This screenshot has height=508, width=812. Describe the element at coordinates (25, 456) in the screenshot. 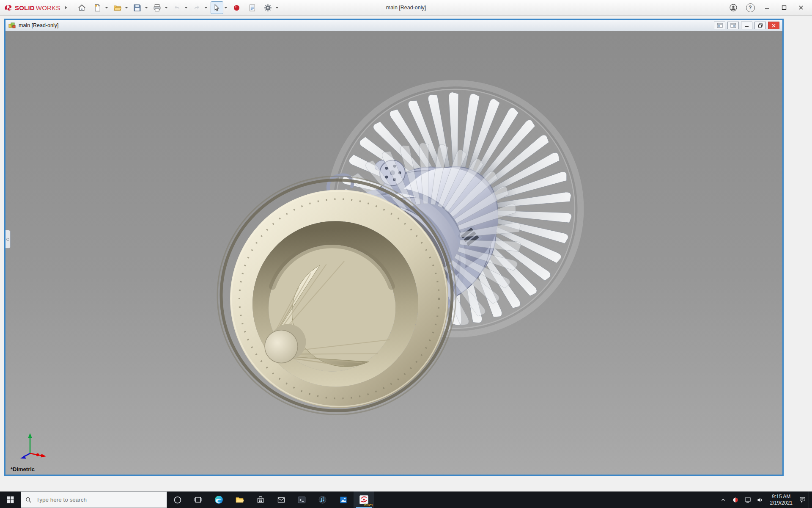

I see `triad-z-axis` at that location.